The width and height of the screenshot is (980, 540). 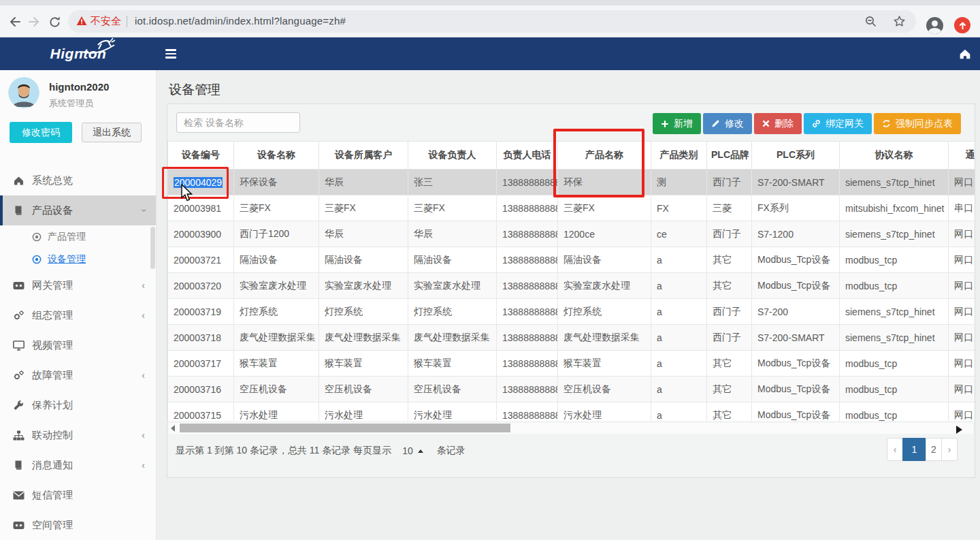 I want to click on pager-page-2: 2, so click(x=934, y=449).